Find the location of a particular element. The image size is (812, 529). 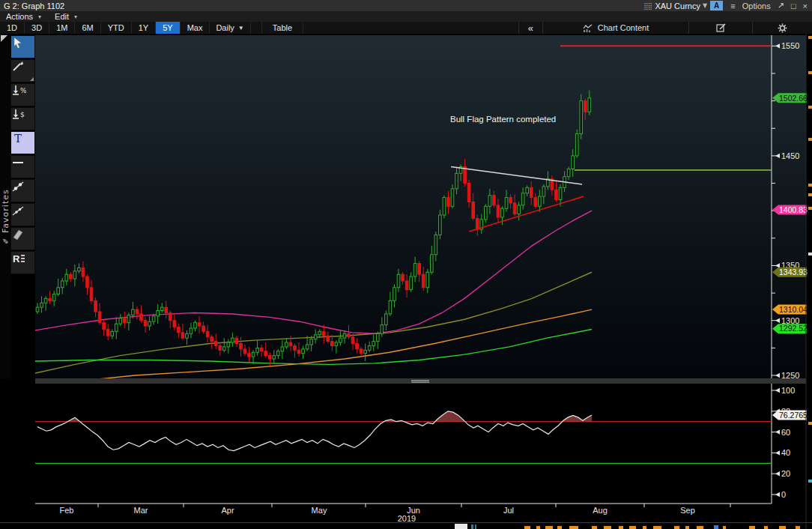

svg-text: Apr is located at coordinates (228, 510).